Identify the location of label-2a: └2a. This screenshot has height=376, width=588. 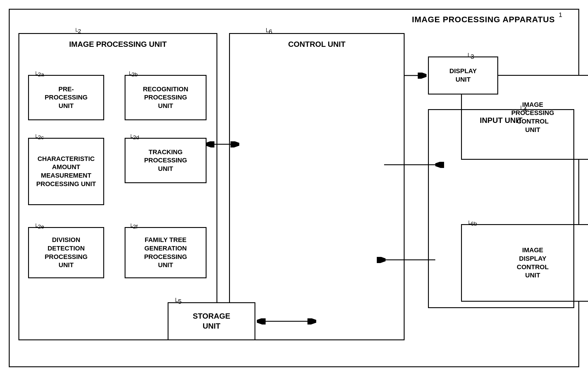
(39, 75).